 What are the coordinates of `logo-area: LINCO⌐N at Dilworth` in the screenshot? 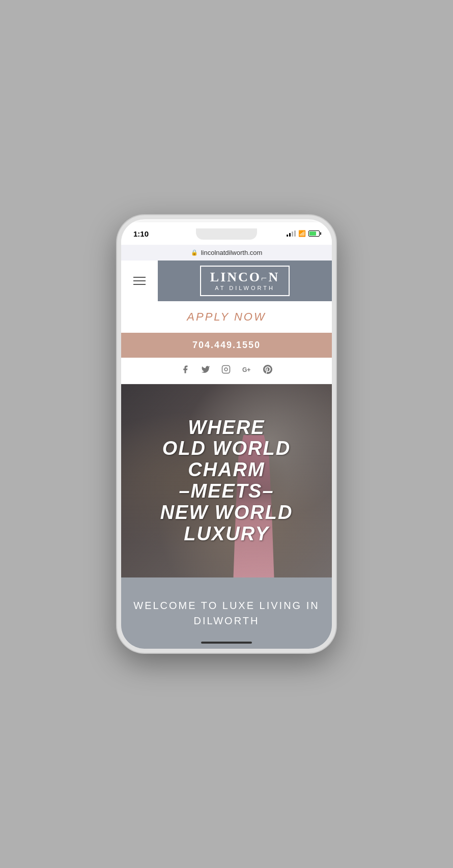 It's located at (245, 281).